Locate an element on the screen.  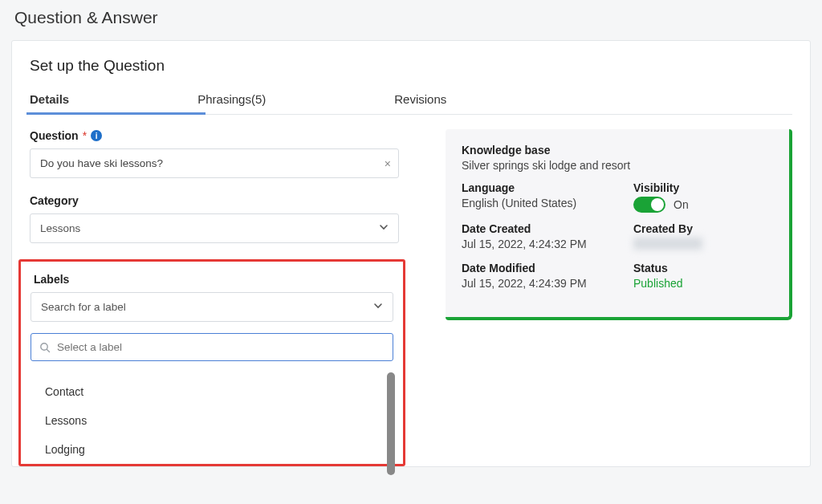
date-created-value: Jul 15, 2022, 4:24:32 PM is located at coordinates (531, 244).